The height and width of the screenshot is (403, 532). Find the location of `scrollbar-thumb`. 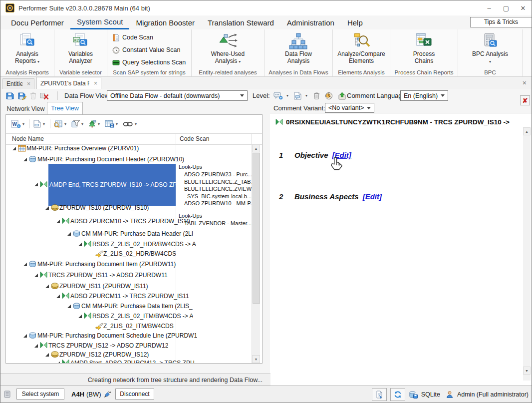

scrollbar-thumb is located at coordinates (257, 228).